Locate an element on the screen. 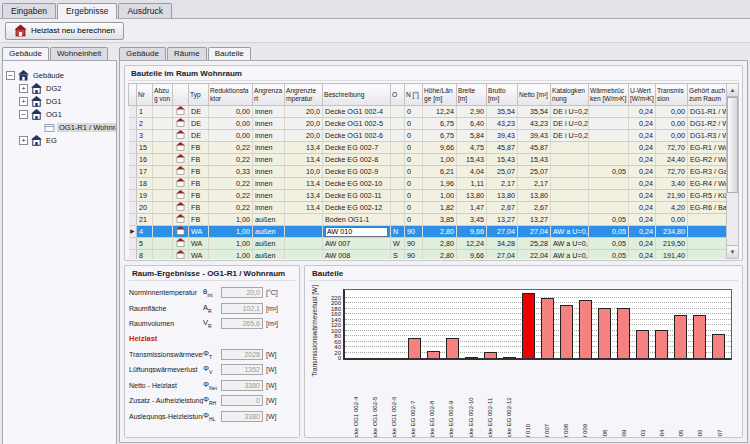 The image size is (750, 444). tree-item-og1: −OG1 is located at coordinates (60, 114).